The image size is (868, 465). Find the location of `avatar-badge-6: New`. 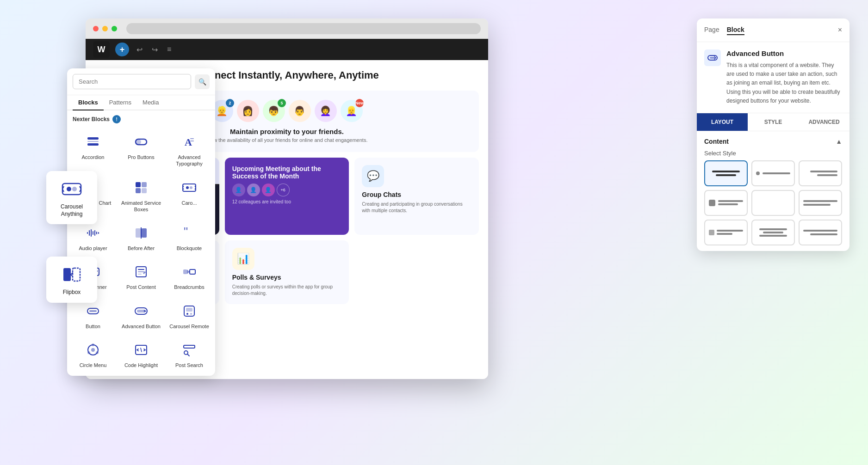

avatar-badge-6: New is located at coordinates (360, 103).